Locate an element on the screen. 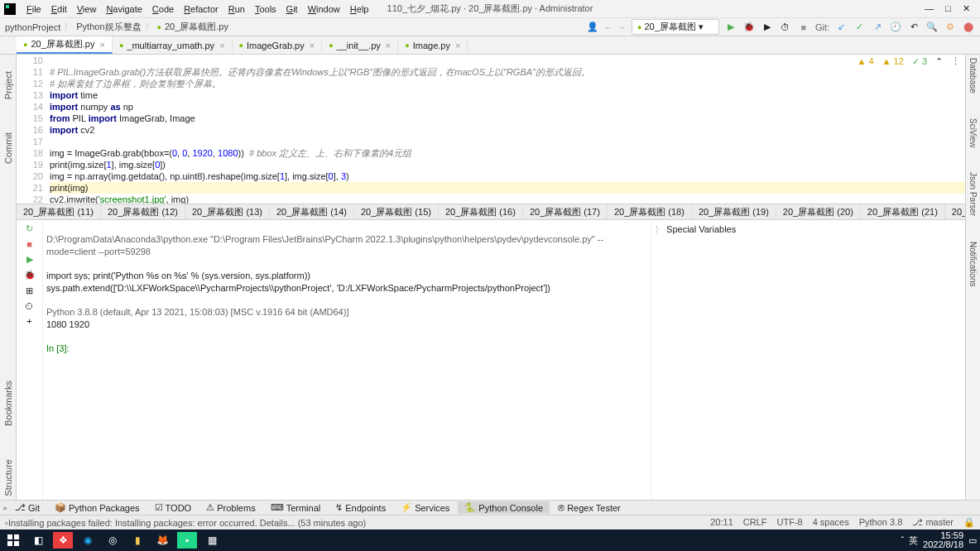 The width and height of the screenshot is (980, 551). run-configuration-select: ● 20_屏幕截图 ▾ is located at coordinates (675, 26).